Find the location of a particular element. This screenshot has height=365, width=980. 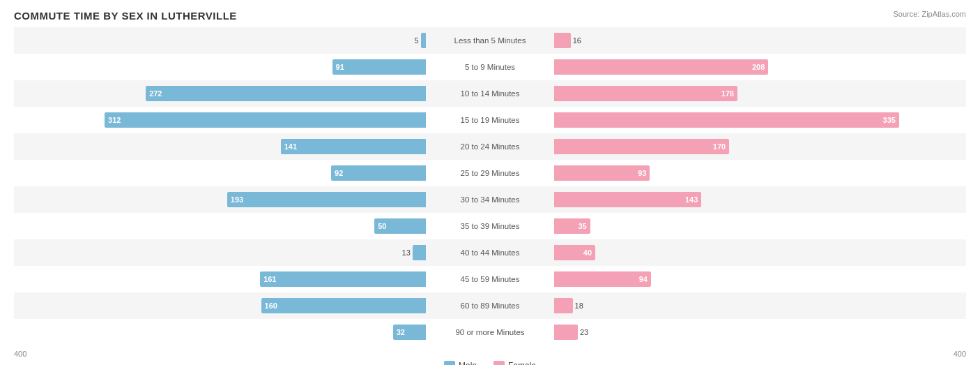

female-bar-wrap: 170 is located at coordinates (760, 147).